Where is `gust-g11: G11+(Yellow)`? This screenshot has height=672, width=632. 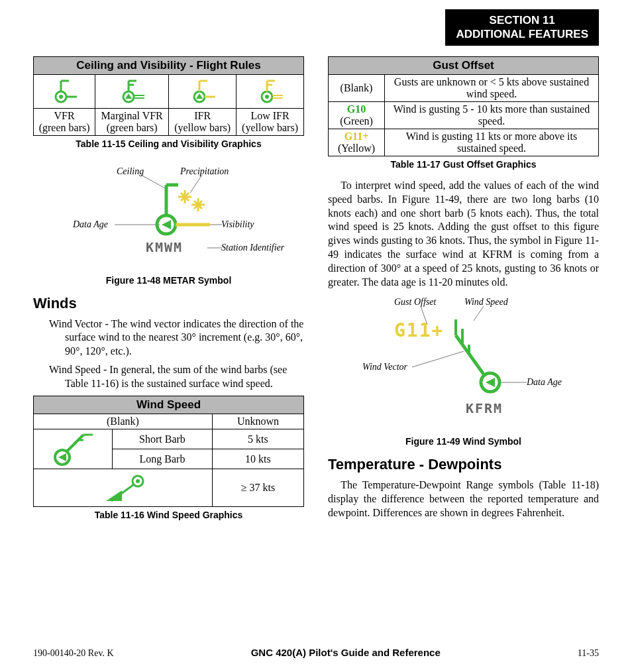 gust-g11: G11+(Yellow) is located at coordinates (356, 143).